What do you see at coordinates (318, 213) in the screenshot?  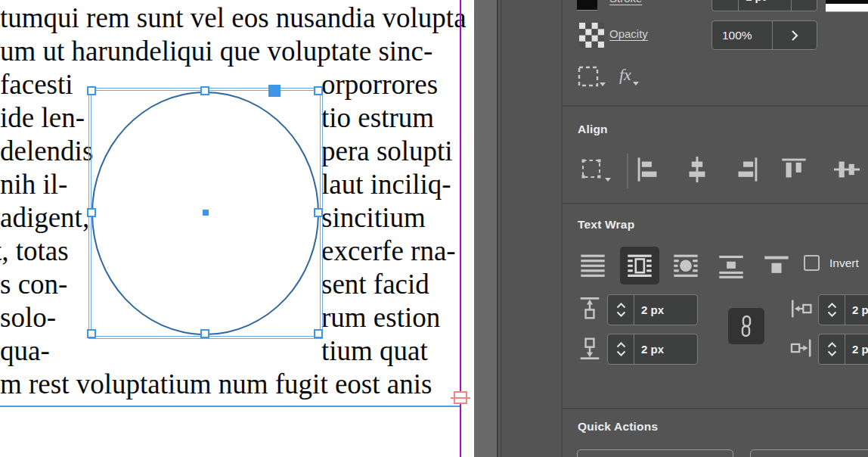 I see `selection-handle-middle-right` at bounding box center [318, 213].